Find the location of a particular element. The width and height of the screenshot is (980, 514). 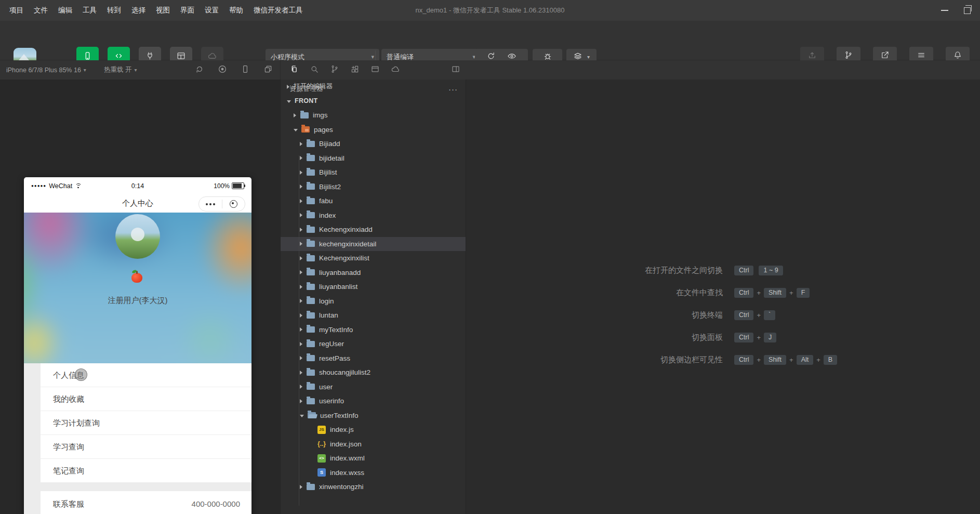

menu-row-学习计划查询: 学习计划查询 is located at coordinates (146, 423).